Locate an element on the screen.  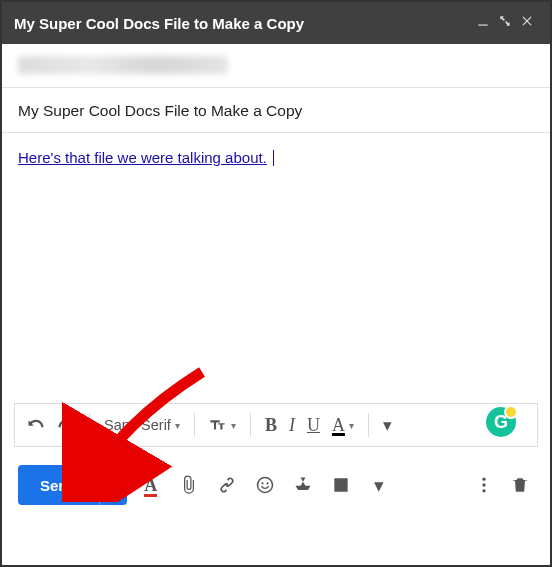
insert-drive-icon is located at coordinates (303, 485).